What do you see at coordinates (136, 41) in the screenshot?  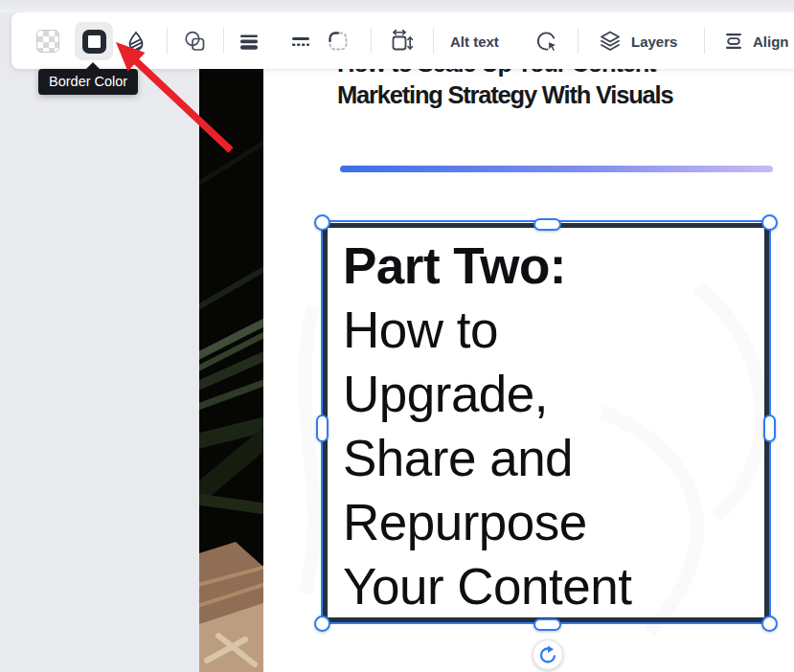 I see `color-droplet-button` at bounding box center [136, 41].